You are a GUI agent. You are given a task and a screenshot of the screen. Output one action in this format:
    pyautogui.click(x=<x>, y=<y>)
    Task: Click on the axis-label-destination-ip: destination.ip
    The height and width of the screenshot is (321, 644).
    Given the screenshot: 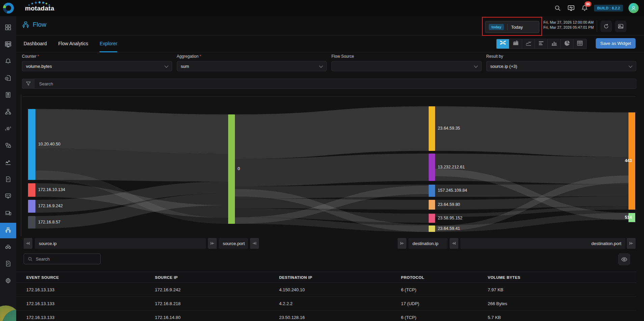 What is the action you would take?
    pyautogui.click(x=428, y=243)
    